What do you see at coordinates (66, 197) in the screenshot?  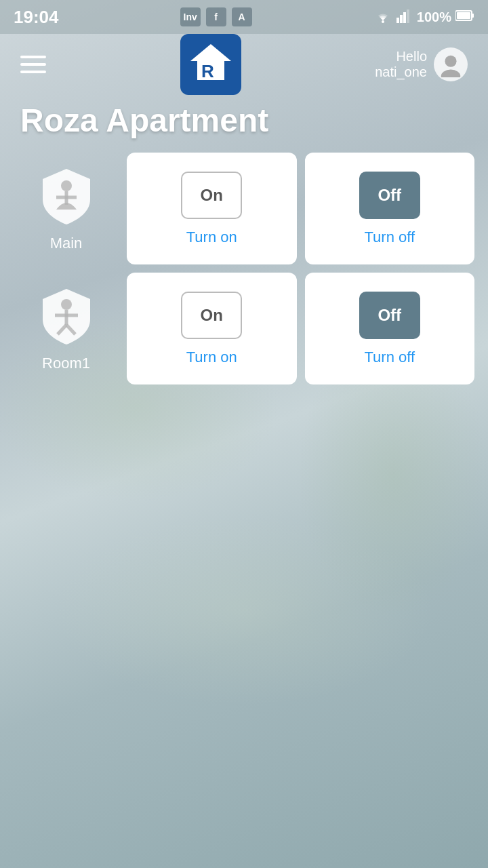 I see `main-room-icon` at bounding box center [66, 197].